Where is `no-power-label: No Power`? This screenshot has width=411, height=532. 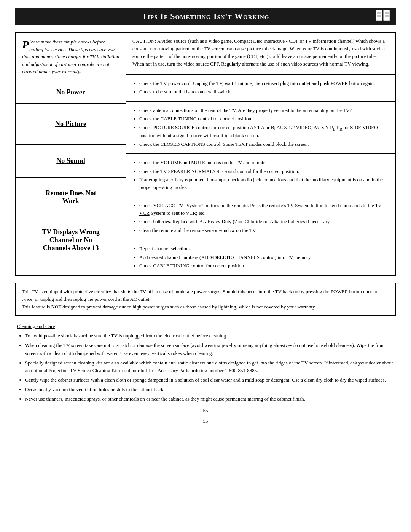
no-power-label: No Power is located at coordinates (71, 92).